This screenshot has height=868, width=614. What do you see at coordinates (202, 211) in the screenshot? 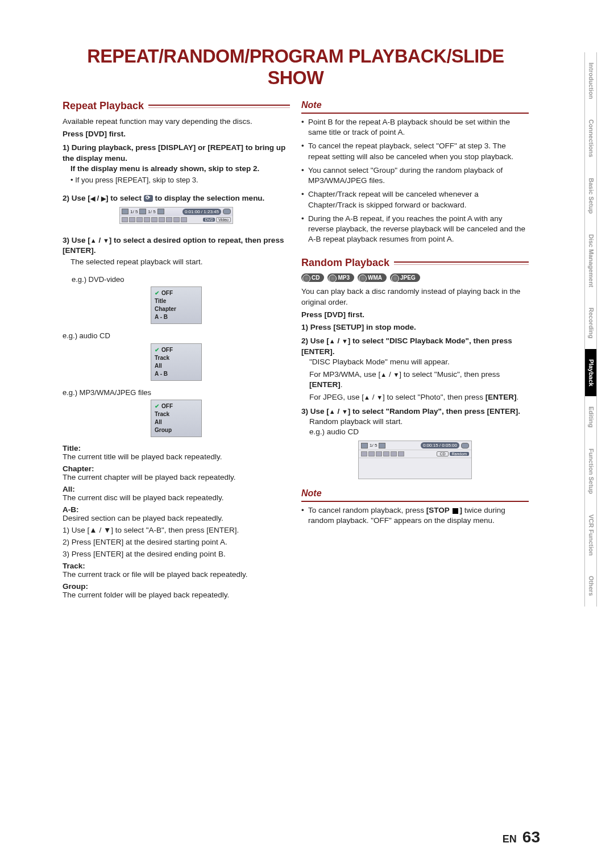
I see `bar-time: 0:01:00 / 1:23:45` at bounding box center [202, 211].